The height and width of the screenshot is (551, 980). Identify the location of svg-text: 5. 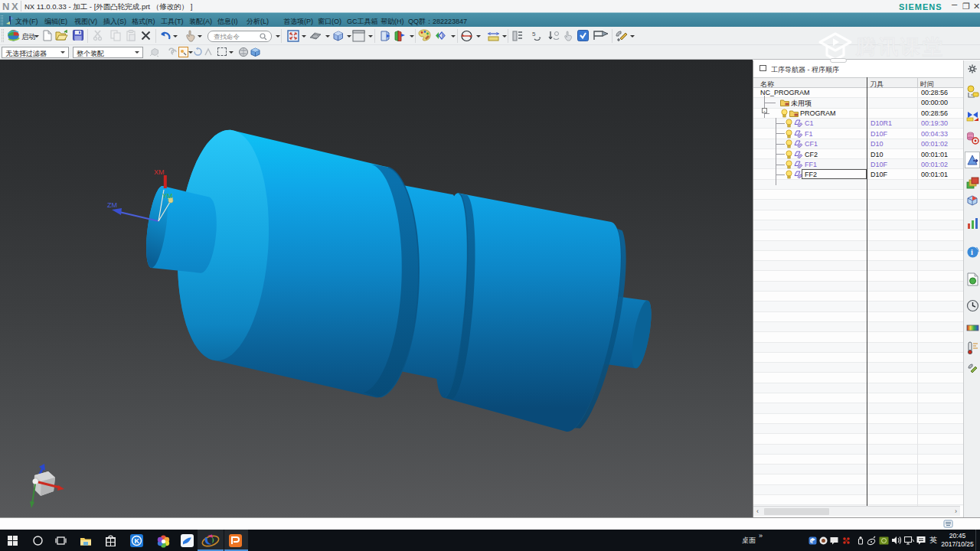
(534, 34).